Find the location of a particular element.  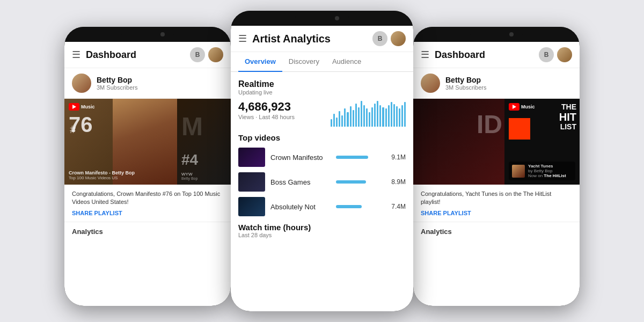

avatar-circle: B is located at coordinates (197, 55).